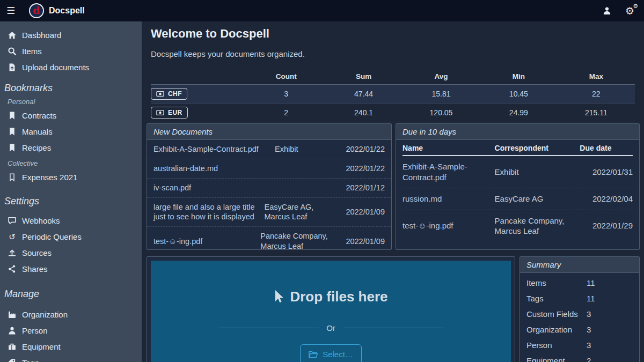 Image resolution: width=644 pixels, height=362 pixels. What do you see at coordinates (12, 177) in the screenshot?
I see `bookmark-outline-icon` at bounding box center [12, 177].